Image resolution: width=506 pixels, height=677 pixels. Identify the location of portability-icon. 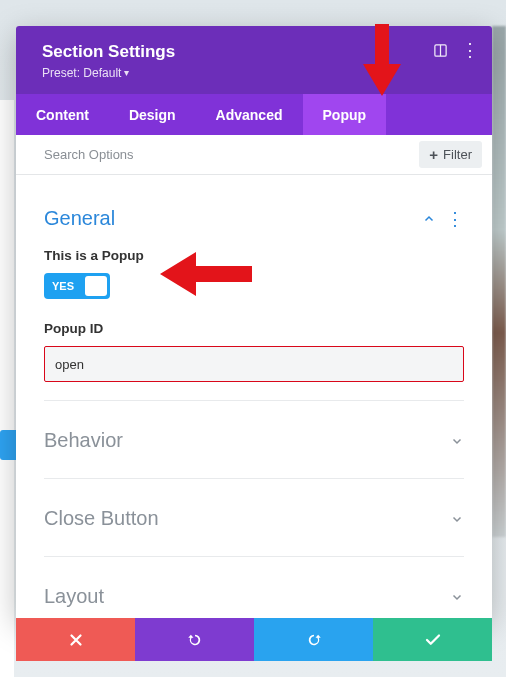
(440, 50).